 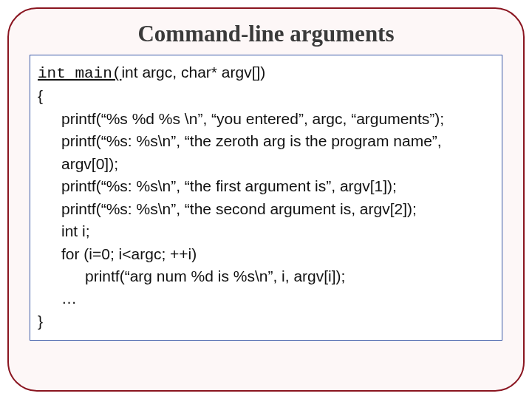 I want to click on code-line: printf(“%s: %s\n”, “the zeroth arg is th…, so click(x=266, y=141).